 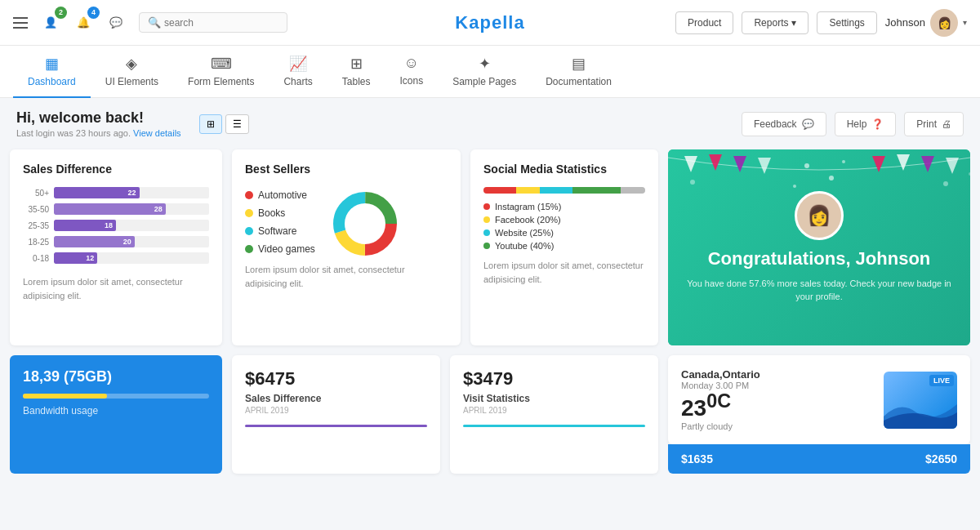 I want to click on feedback-button: Feedback 💬, so click(x=784, y=124).